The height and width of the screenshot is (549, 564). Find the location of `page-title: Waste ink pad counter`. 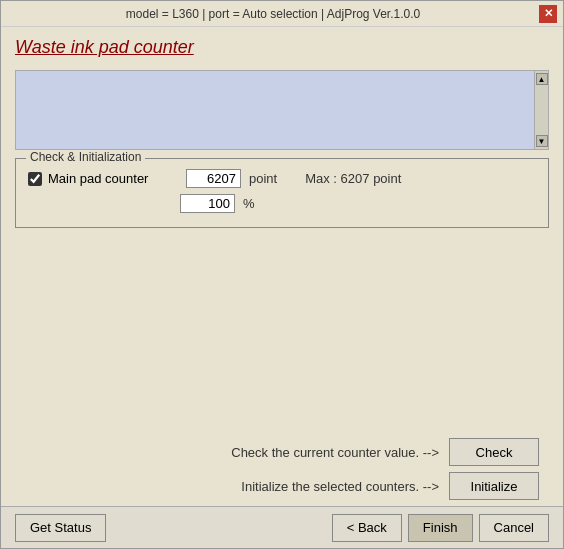

page-title: Waste ink pad counter is located at coordinates (282, 48).